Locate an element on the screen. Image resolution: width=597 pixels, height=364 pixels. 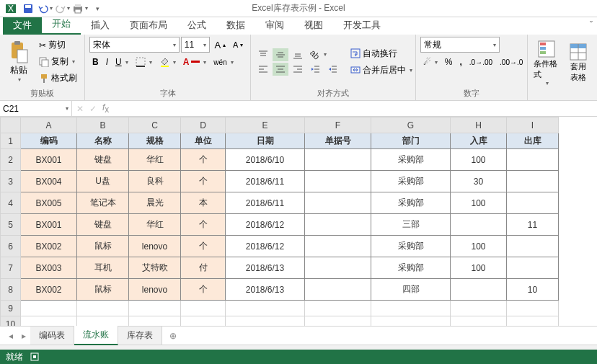
quick-print-button: ▾ is located at coordinates (80, 9).